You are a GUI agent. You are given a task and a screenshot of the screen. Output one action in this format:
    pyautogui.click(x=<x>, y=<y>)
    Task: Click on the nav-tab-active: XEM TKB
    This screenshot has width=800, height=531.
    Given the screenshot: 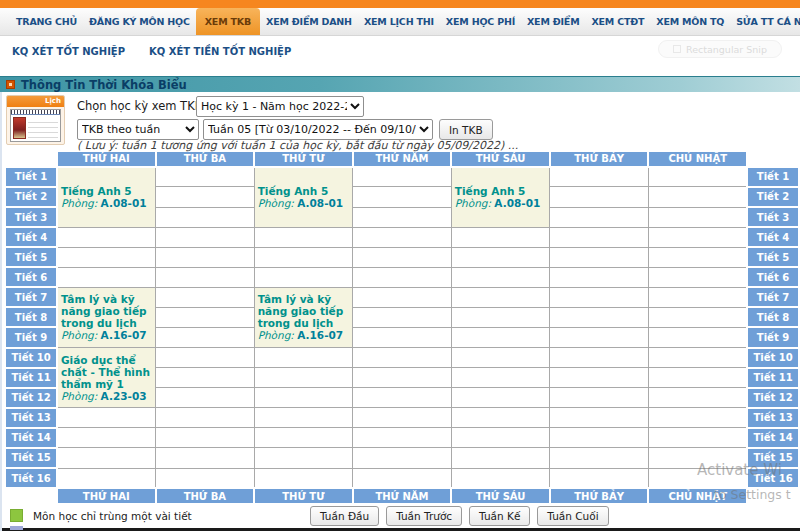 What is the action you would take?
    pyautogui.click(x=228, y=22)
    